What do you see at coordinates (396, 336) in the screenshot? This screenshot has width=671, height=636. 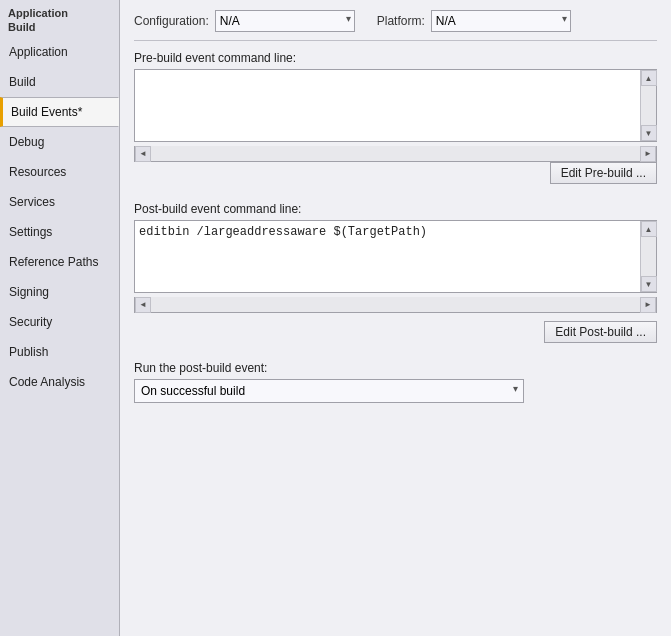 I see `post-build-btn-row: Edit Post-build ...` at bounding box center [396, 336].